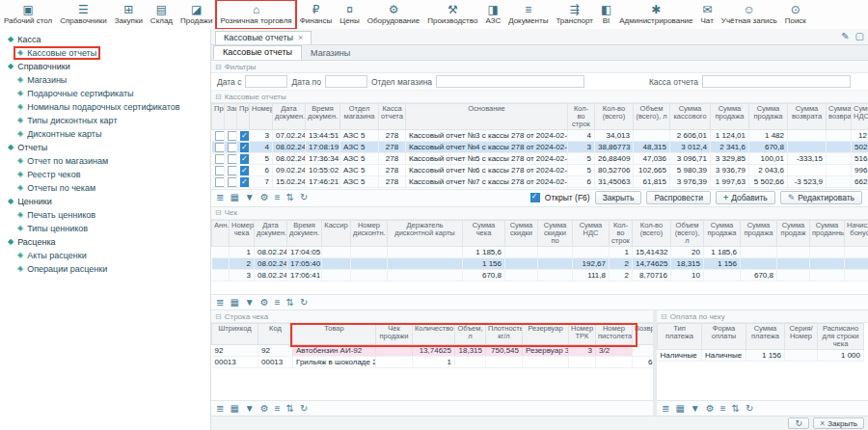  What do you see at coordinates (839, 423) in the screenshot?
I see `close-button: × Закрыть` at bounding box center [839, 423].